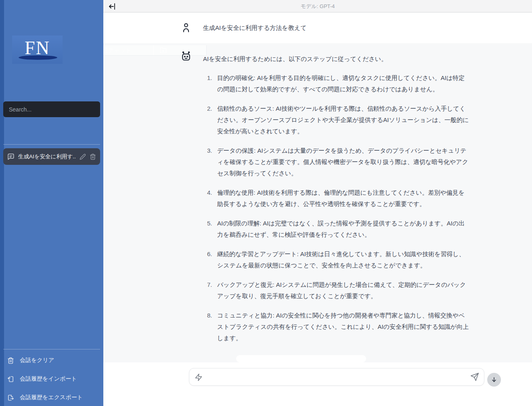  What do you see at coordinates (336, 260) in the screenshot?
I see `step-item-6: 6.継続的な学習とアップデート: AI技術は日々進化しています。新しい知識や技術…` at bounding box center [336, 260].